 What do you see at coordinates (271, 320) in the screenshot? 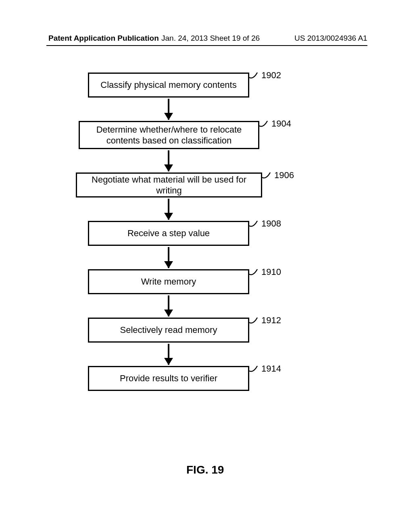
I see `flow-step-ref: 1912` at bounding box center [271, 320].